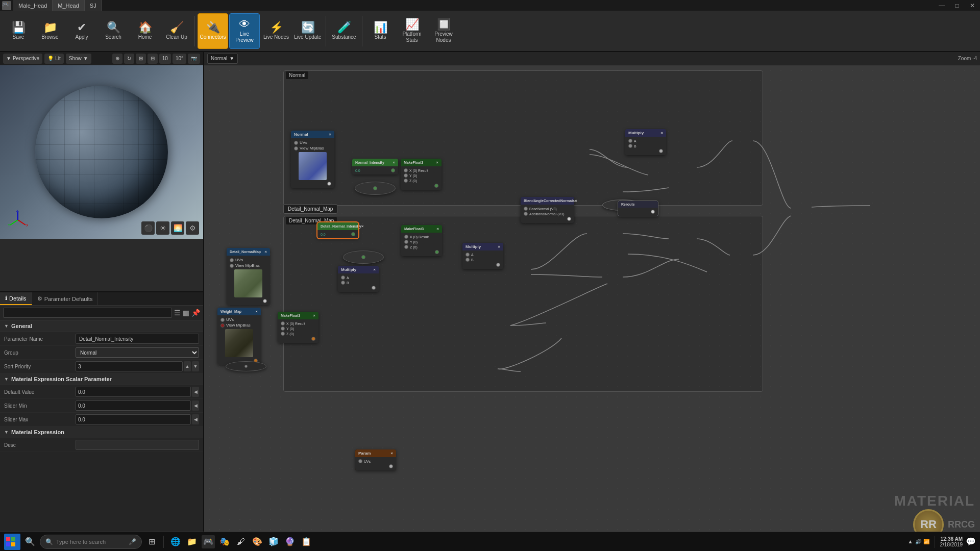 The image size is (980, 551). I want to click on multiply3-b-dot, so click(343, 283).